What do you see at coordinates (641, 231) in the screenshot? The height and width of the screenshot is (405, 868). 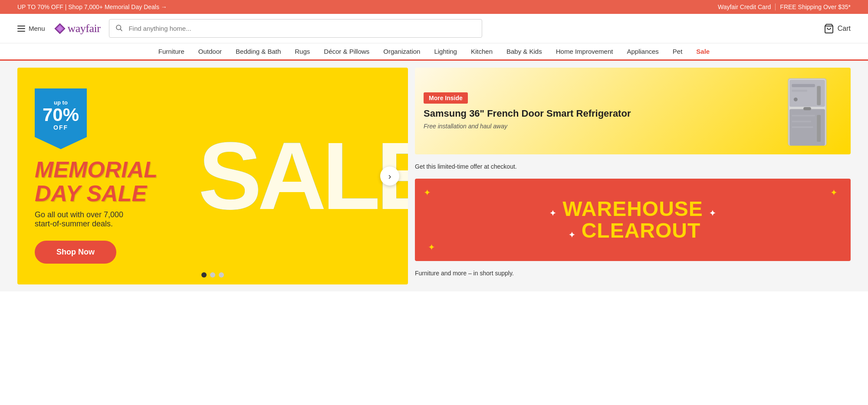 I see `warehouse-line2: CLEAROUT` at bounding box center [641, 231].